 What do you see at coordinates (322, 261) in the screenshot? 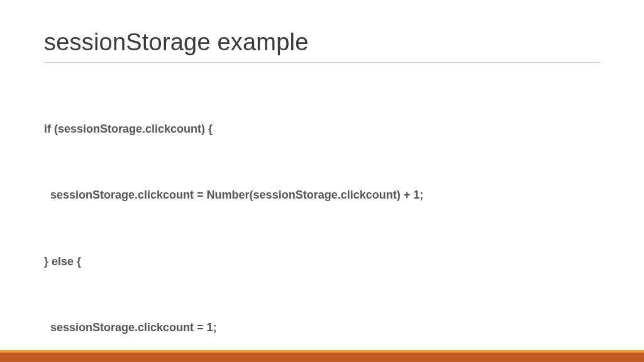
I see `code-line: } else {` at bounding box center [322, 261].